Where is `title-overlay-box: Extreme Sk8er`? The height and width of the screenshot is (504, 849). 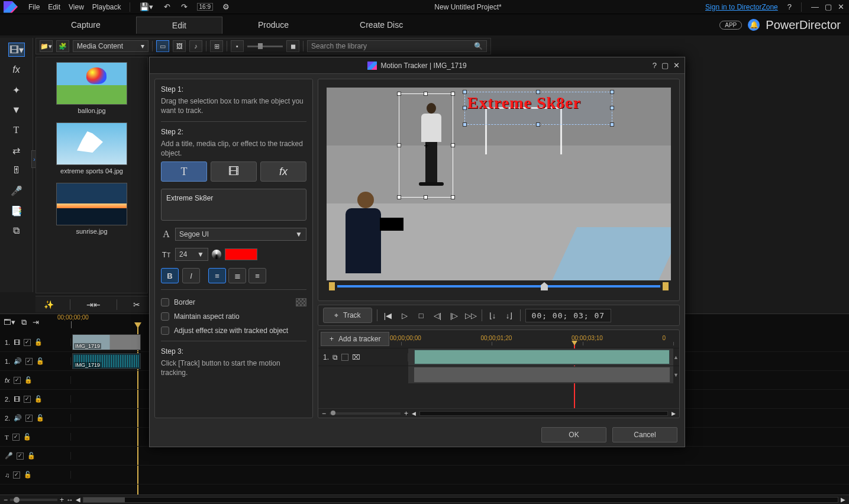
title-overlay-box: Extreme Sk8er is located at coordinates (538, 108).